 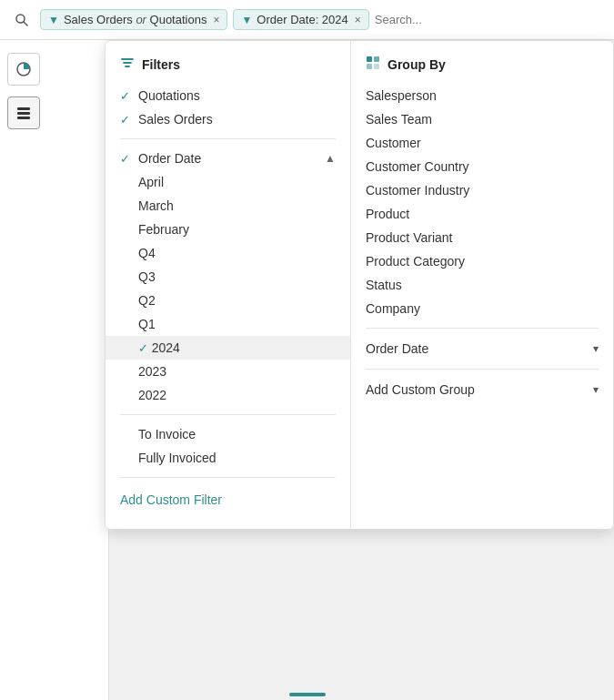 I want to click on filter-tag-date: ▼ Order Date: 2024 ×, so click(x=300, y=20).